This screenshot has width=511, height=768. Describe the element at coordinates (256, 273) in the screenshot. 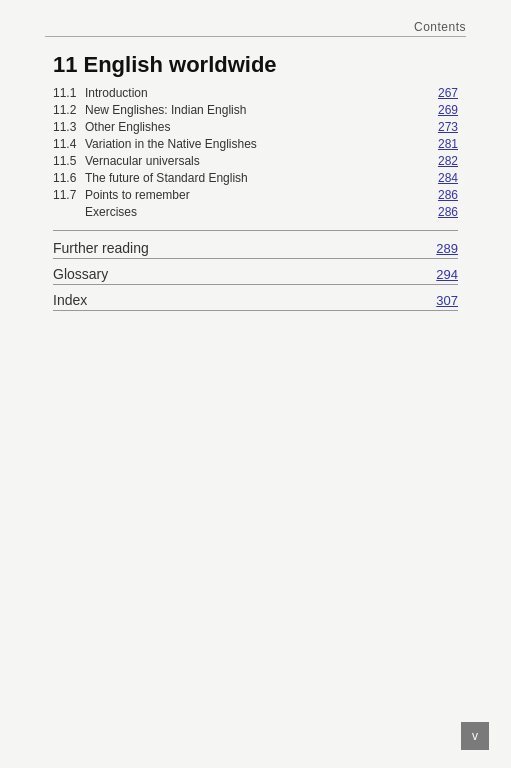

I see `back-matter-row: Glossary294` at that location.